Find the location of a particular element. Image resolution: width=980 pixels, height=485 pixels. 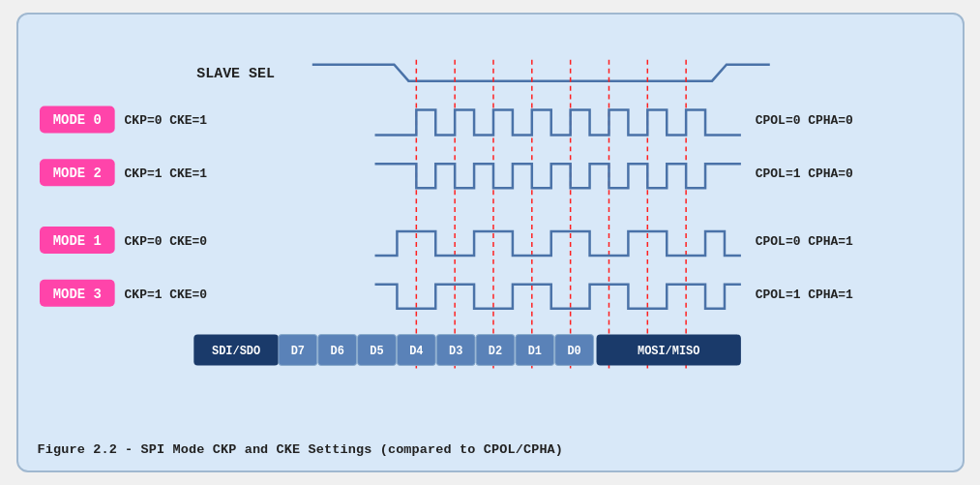

mode1-params: CKP=0 CKE=0 is located at coordinates (165, 242).